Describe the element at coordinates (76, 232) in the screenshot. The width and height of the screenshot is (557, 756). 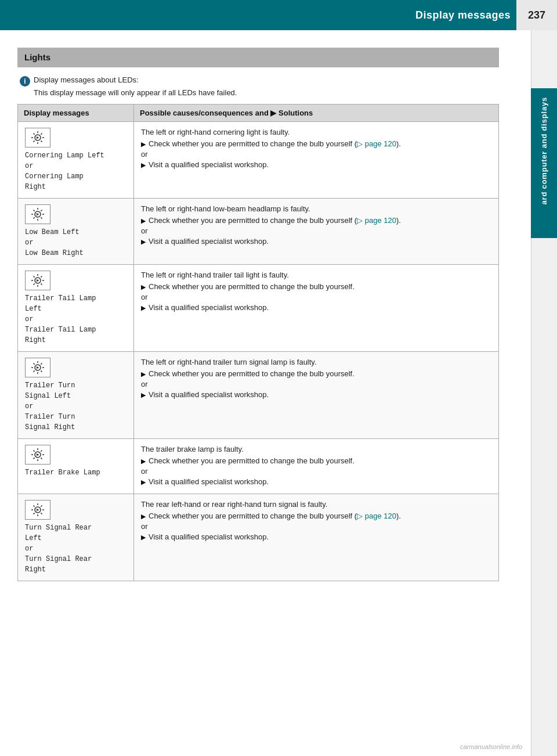
I see `display-msg-cell-2: ! Low Beam Left or Low Beam Right` at that location.